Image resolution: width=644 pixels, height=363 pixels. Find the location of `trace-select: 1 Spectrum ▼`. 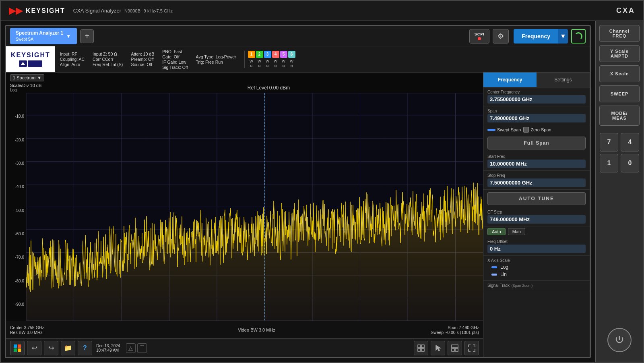

trace-select: 1 Spectrum ▼ is located at coordinates (27, 78).